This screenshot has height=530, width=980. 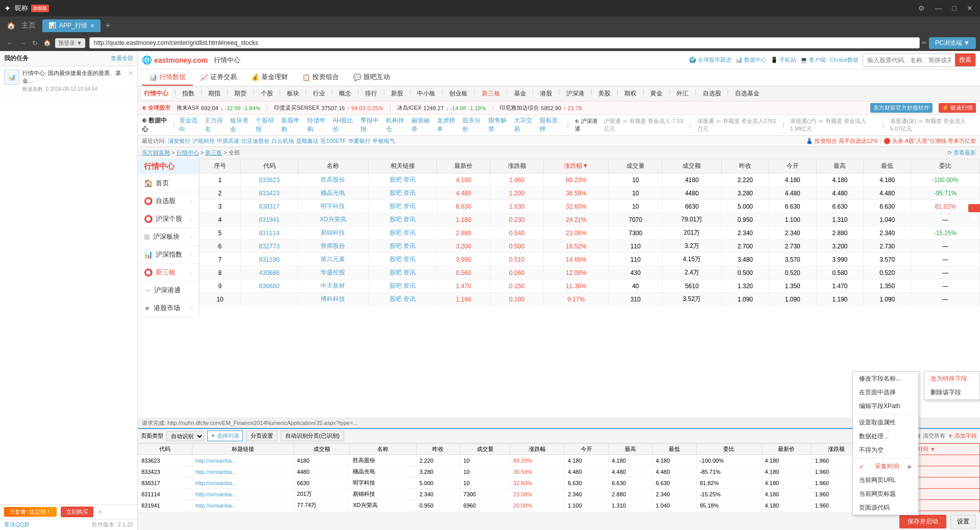 What do you see at coordinates (333, 233) in the screenshot?
I see `cell-name: 易锦科技` at bounding box center [333, 233].